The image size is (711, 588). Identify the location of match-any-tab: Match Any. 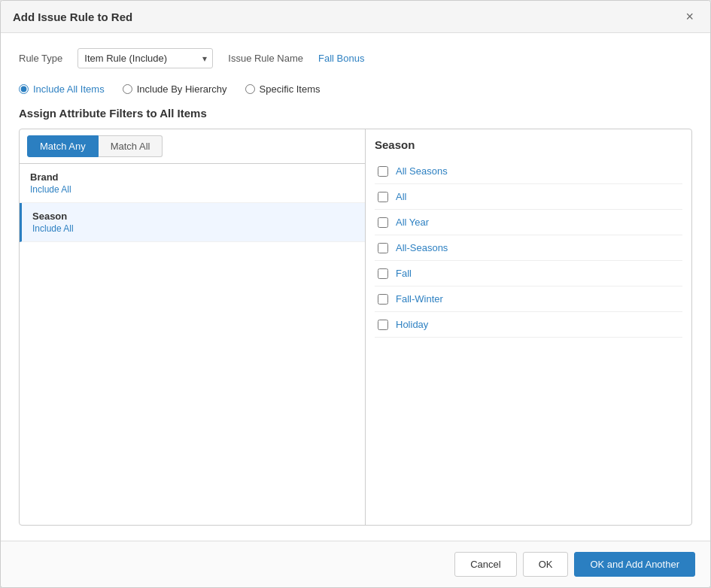
(63, 146).